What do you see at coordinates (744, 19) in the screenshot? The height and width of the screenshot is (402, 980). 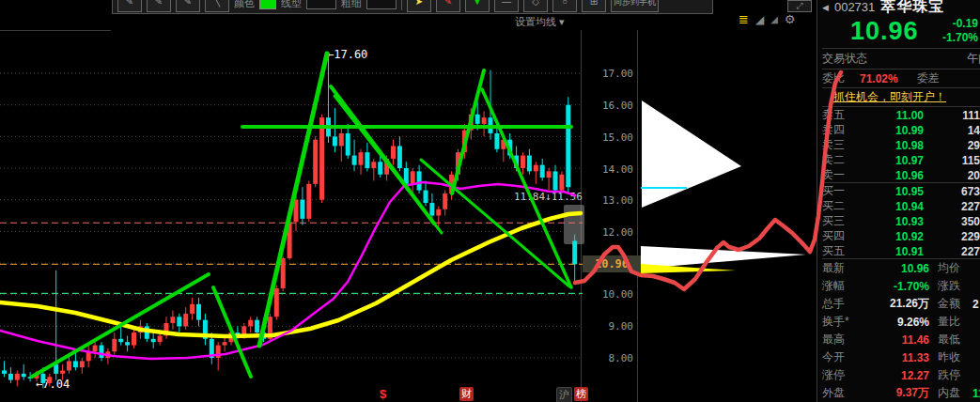 I see `list-icon: ≣` at bounding box center [744, 19].